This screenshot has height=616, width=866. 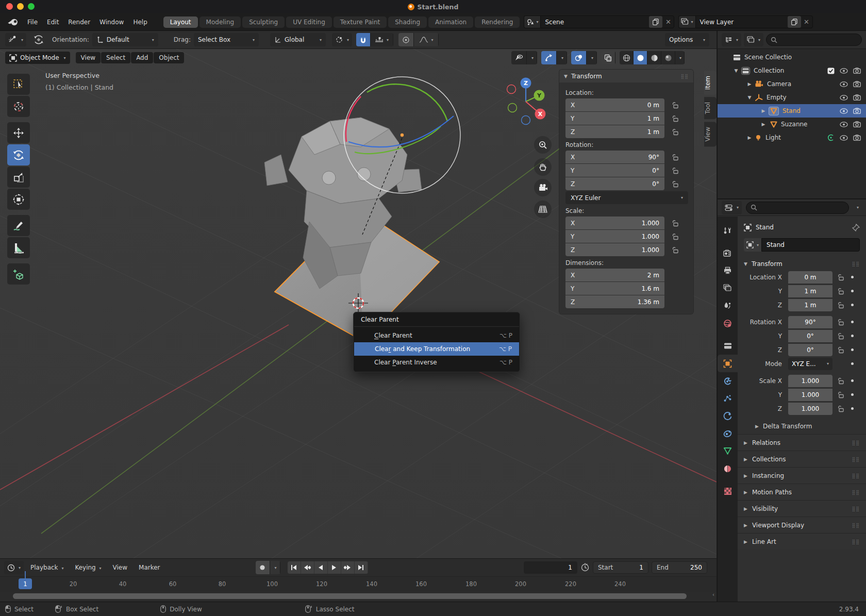 I want to click on pin-icon, so click(x=856, y=228).